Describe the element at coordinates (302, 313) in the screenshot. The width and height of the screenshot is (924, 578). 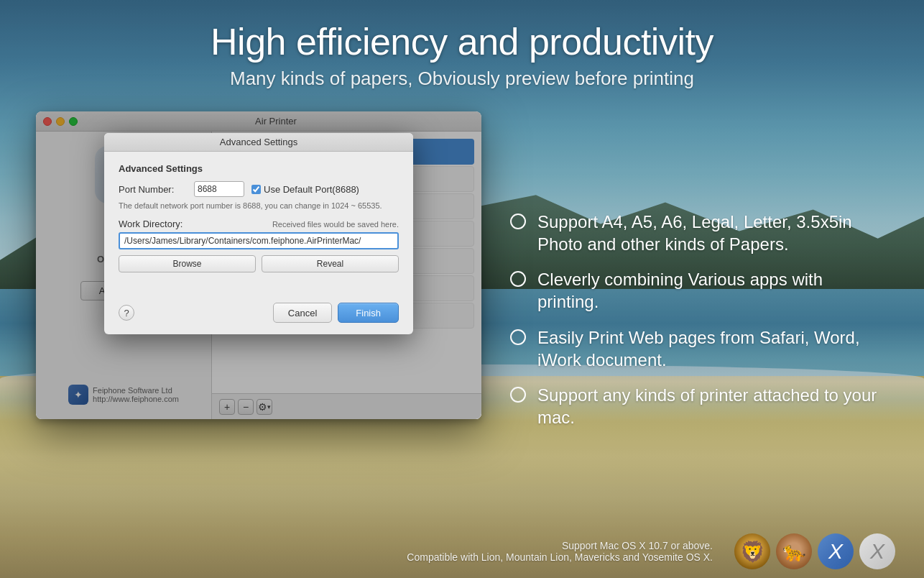
I see `cancel-button: Cancel` at that location.